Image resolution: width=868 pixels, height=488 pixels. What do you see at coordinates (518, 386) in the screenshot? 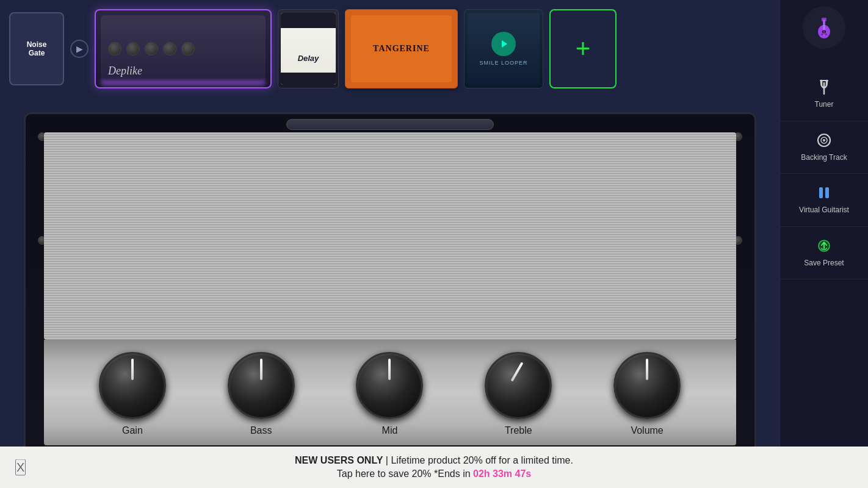
I see `treble-knob` at bounding box center [518, 386].